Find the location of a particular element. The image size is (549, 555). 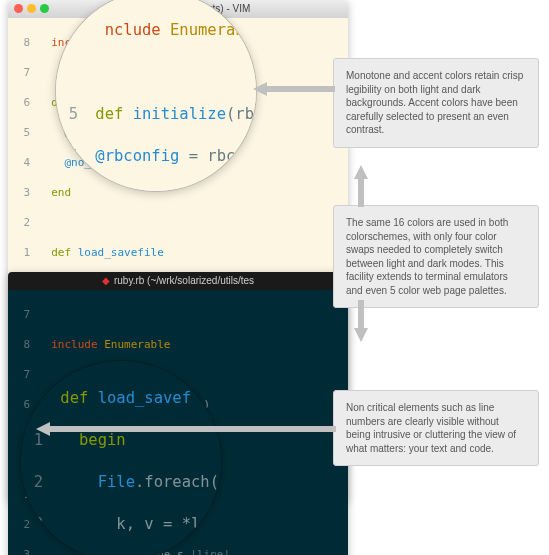

arrow-icon is located at coordinates (294, 89).